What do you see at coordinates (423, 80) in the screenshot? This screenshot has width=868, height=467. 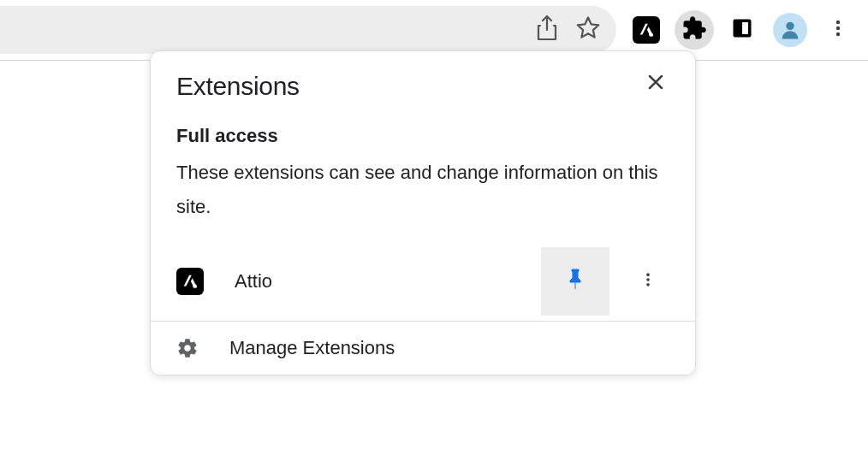 I see `popup-header: Extensions` at bounding box center [423, 80].